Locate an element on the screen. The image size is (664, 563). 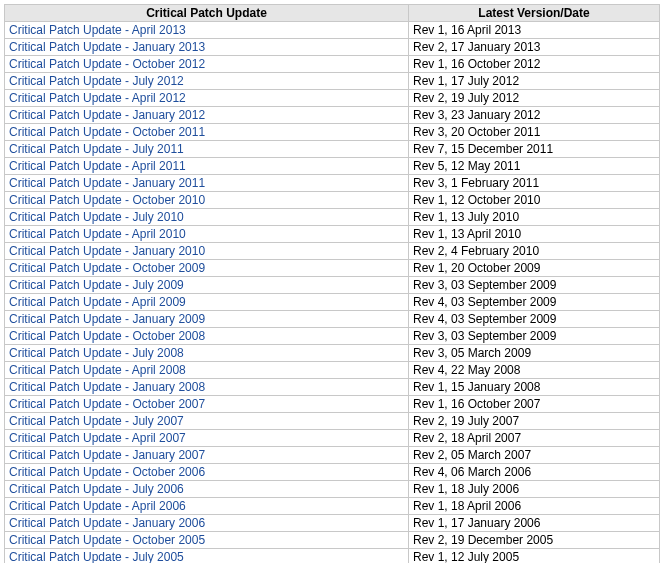
cell-version-date: Rev 1, 16 April 2013 is located at coordinates (534, 30).